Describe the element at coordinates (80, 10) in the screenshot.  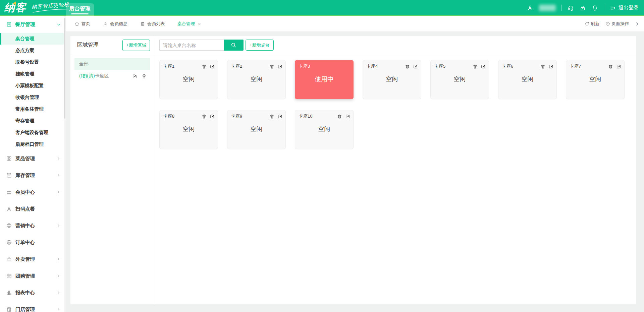
I see `nav-tab-backoffice: 后台管理` at that location.